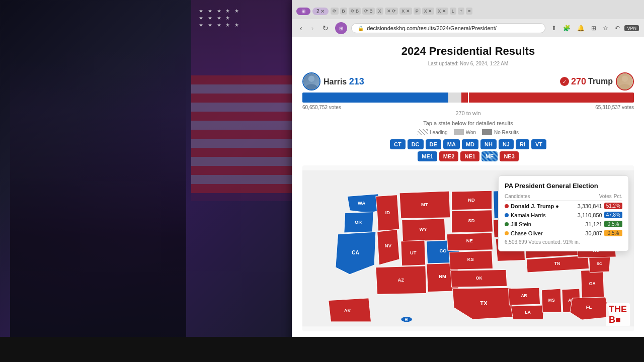  What do you see at coordinates (506, 133) in the screenshot?
I see `legend-no-results-text: No Results` at bounding box center [506, 133].